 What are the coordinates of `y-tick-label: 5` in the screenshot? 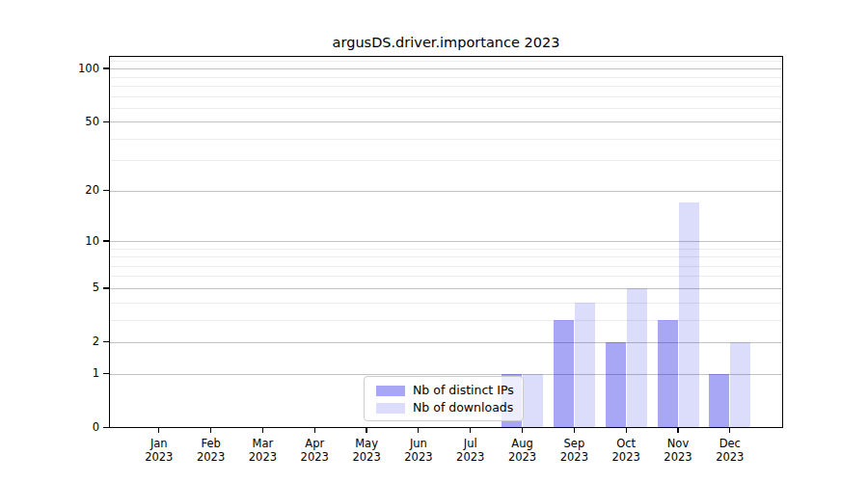 It's located at (76, 287).